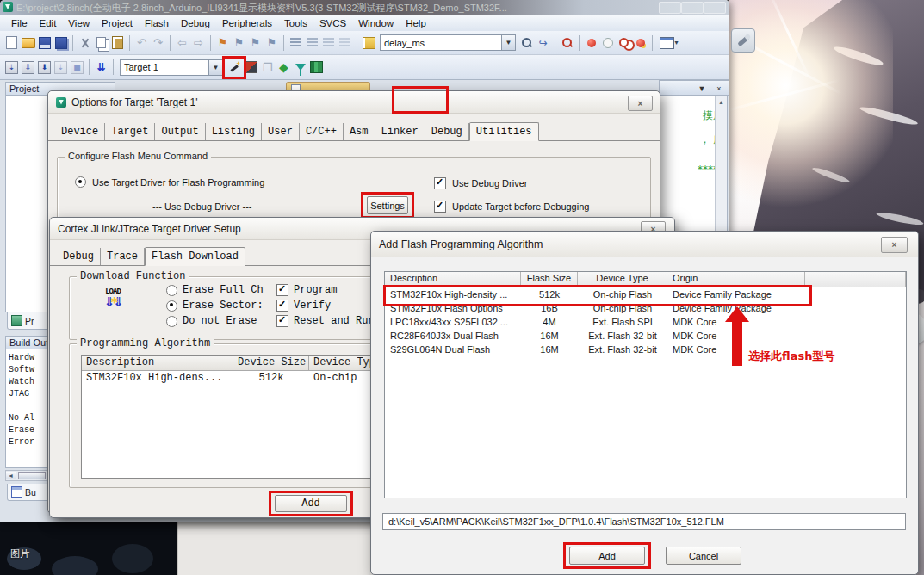 The height and width of the screenshot is (575, 924). Describe the element at coordinates (78, 67) in the screenshot. I see `stop-build-icon: ■` at that location.